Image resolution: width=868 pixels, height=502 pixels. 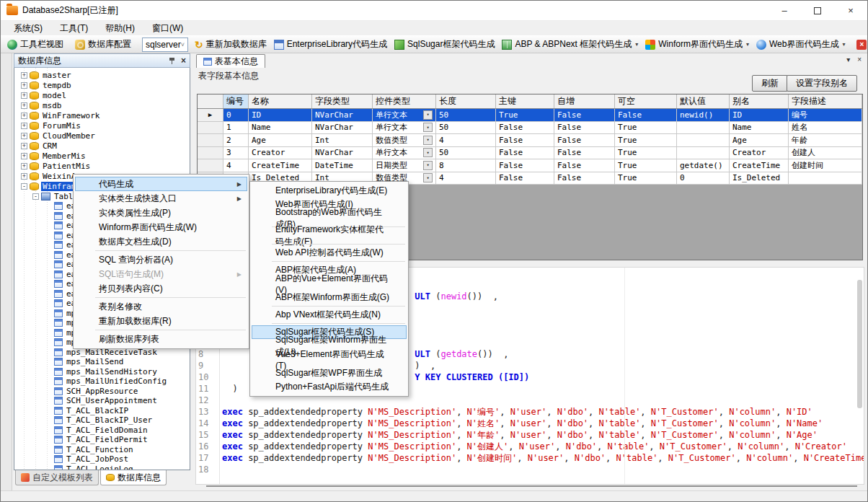 What do you see at coordinates (342, 101) in the screenshot?
I see `grid-header: 字段类型` at bounding box center [342, 101].